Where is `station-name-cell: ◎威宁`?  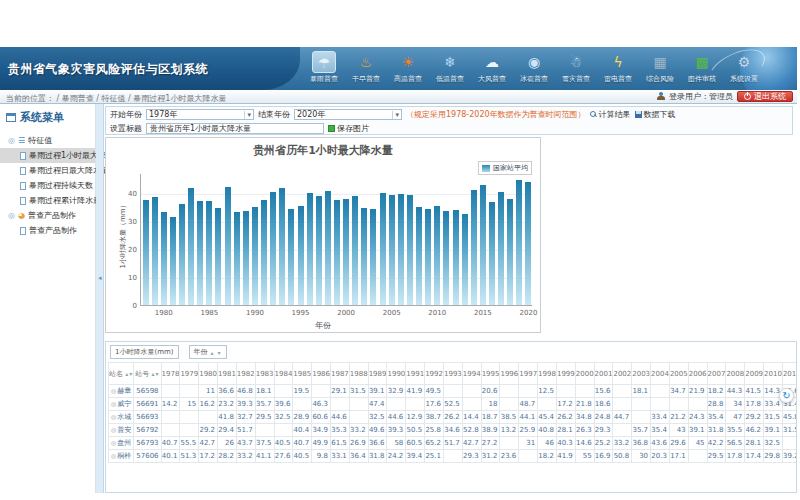
station-name-cell: ◎威宁 is located at coordinates (122, 404).